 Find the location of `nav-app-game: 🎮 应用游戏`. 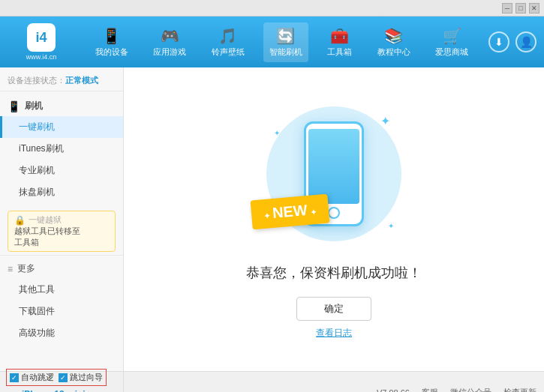

nav-app-game: 🎮 应用游戏 is located at coordinates (170, 42).